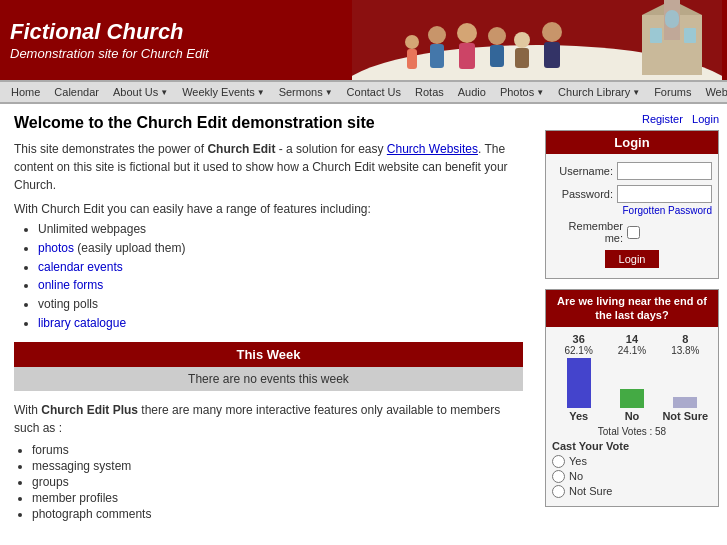  I want to click on login-link: Login, so click(706, 119).